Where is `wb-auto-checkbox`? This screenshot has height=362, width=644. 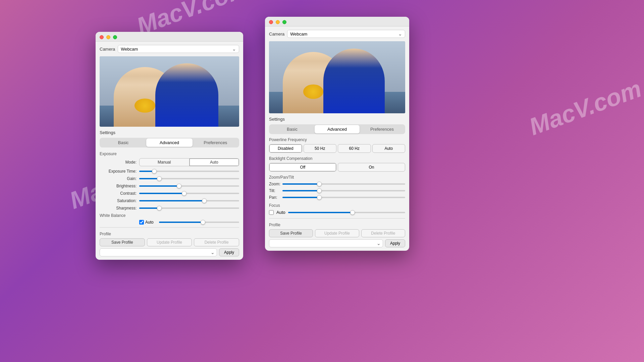
wb-auto-checkbox is located at coordinates (142, 222).